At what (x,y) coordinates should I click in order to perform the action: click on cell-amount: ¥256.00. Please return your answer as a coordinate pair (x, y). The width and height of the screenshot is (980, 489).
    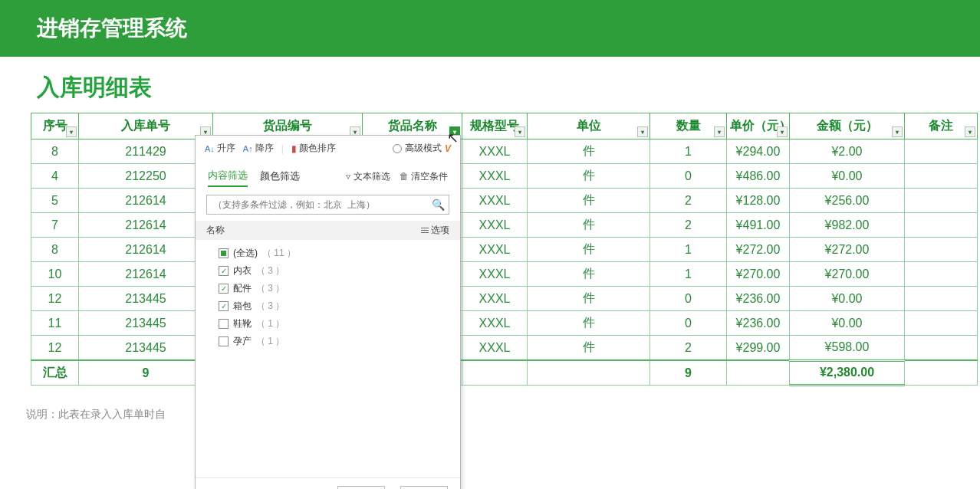
    Looking at the image, I should click on (847, 201).